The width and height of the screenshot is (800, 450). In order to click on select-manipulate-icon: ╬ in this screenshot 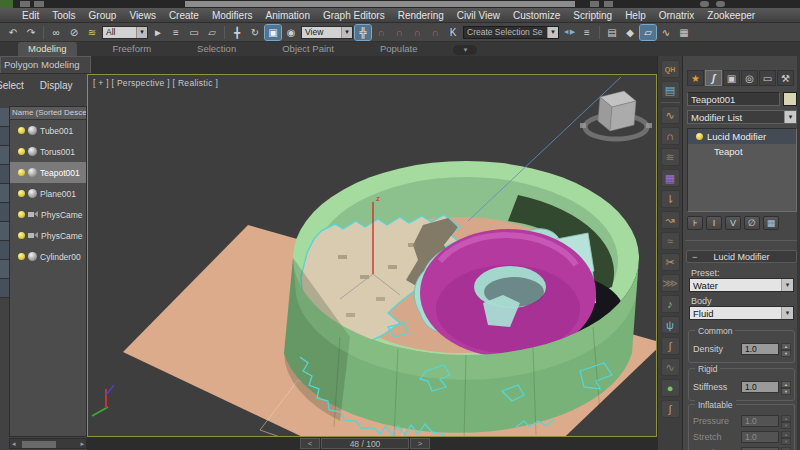, I will do `click(363, 32)`.